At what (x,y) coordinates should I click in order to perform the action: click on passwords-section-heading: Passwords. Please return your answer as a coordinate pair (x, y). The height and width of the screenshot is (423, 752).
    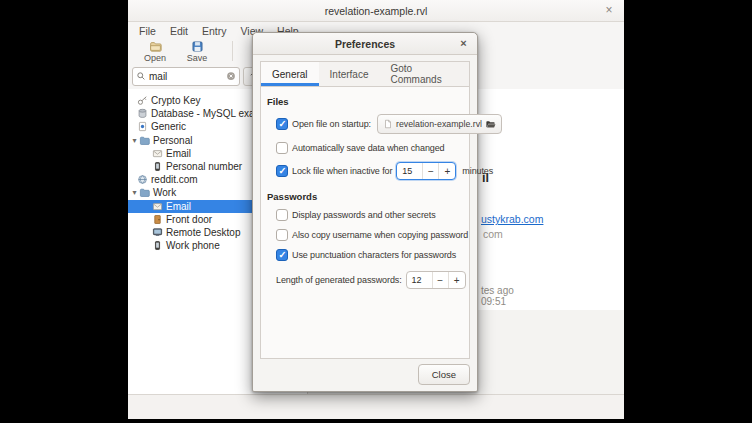
    Looking at the image, I should click on (366, 196).